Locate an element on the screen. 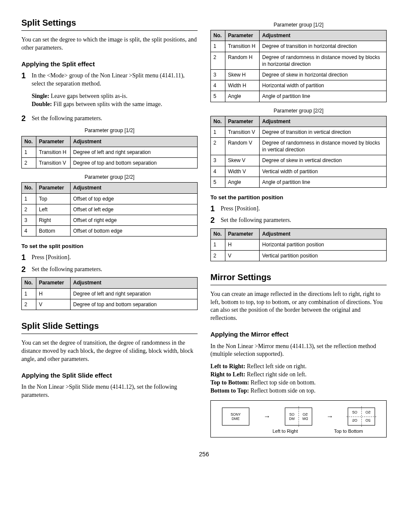  bt-label: Bottom to Top: is located at coordinates (230, 391).